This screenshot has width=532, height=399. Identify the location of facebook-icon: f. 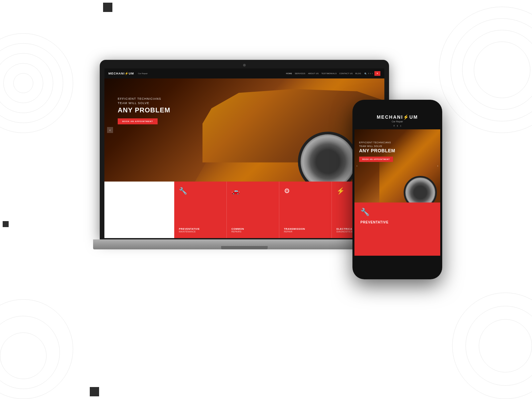
(368, 74).